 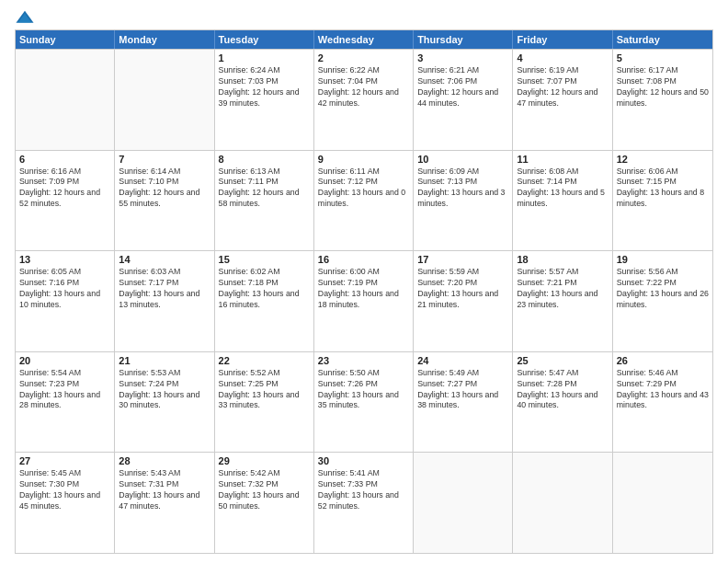 What do you see at coordinates (64, 159) in the screenshot?
I see `day-number: 6` at bounding box center [64, 159].